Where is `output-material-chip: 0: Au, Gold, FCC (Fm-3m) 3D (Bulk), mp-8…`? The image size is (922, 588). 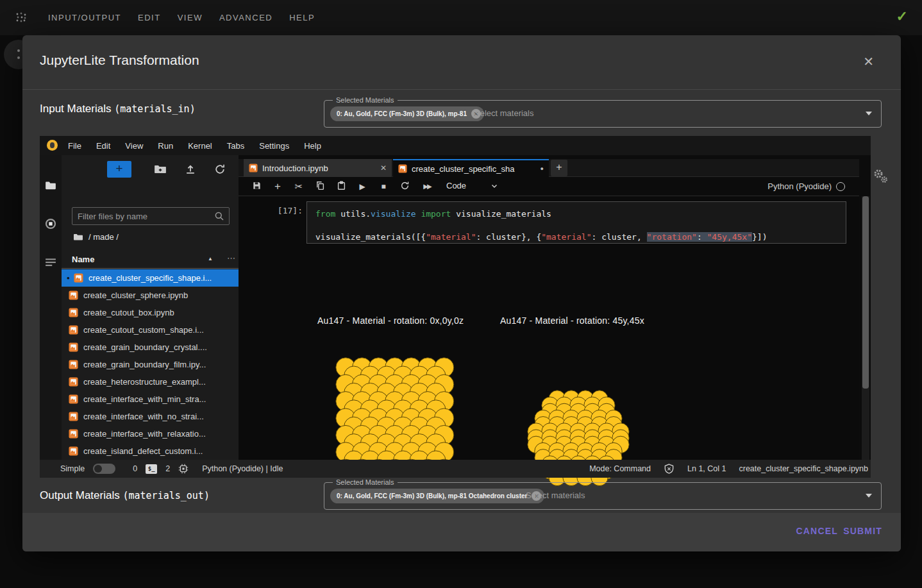 output-material-chip: 0: Au, Gold, FCC (Fm-3m) 3D (Bulk), mp-8… is located at coordinates (437, 496).